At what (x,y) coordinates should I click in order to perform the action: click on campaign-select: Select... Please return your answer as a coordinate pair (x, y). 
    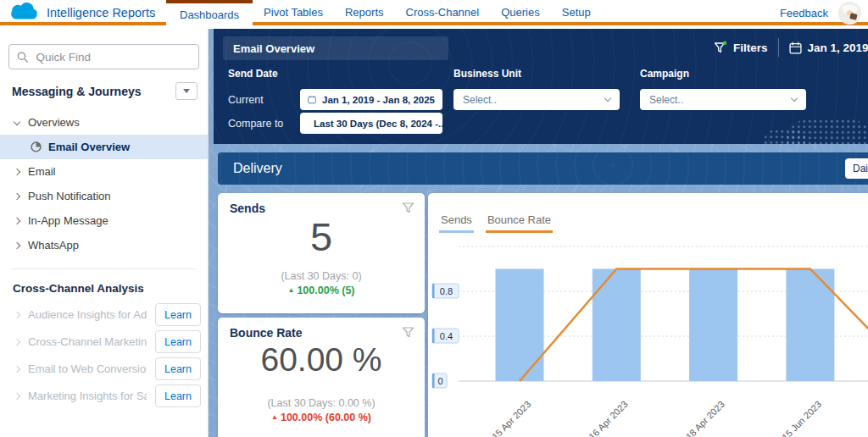
    Looking at the image, I should click on (723, 100).